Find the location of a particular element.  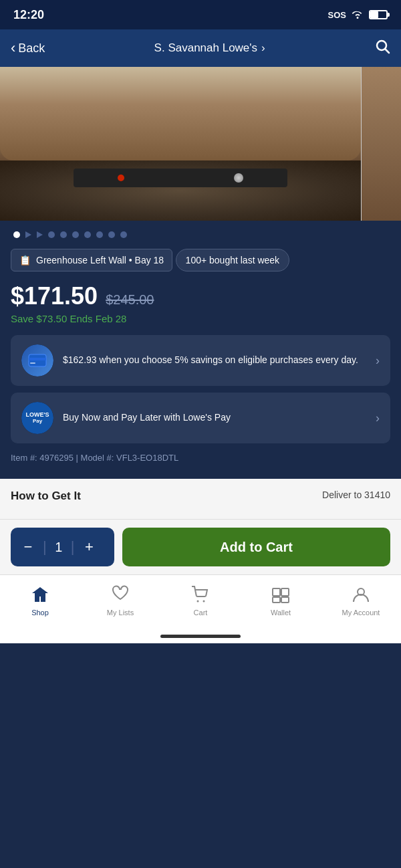

status-time: 12:20 is located at coordinates (29, 15).